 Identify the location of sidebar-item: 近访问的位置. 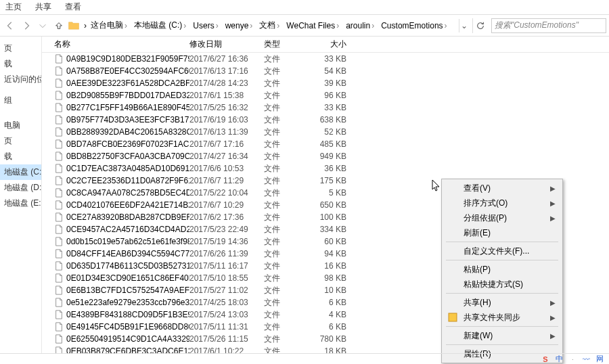
(20, 80).